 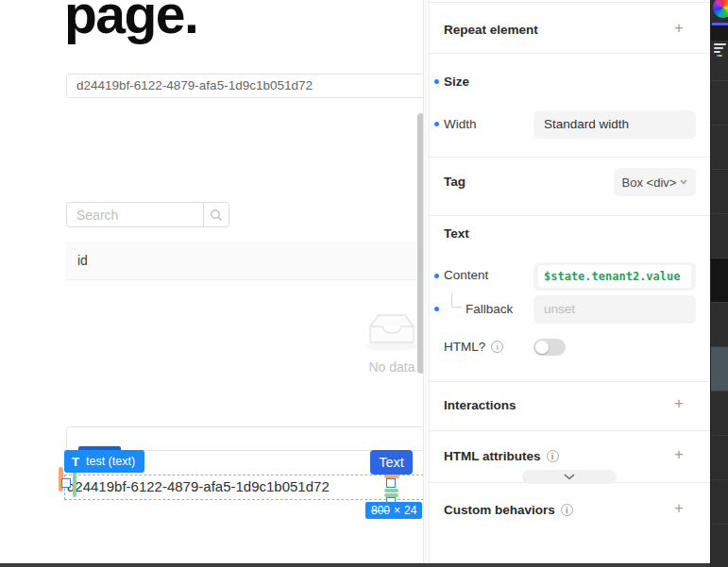 I want to click on size-width-value: 800, so click(x=381, y=510).